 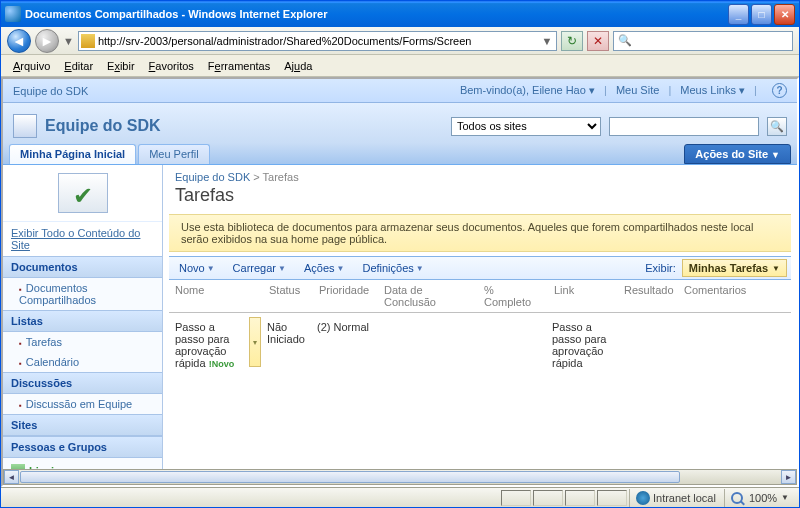 What do you see at coordinates (480, 268) in the screenshot?
I see `list-toolbar: Novo▼ Carregar▼ Ações▼ Definições▼ Exibi…` at bounding box center [480, 268].